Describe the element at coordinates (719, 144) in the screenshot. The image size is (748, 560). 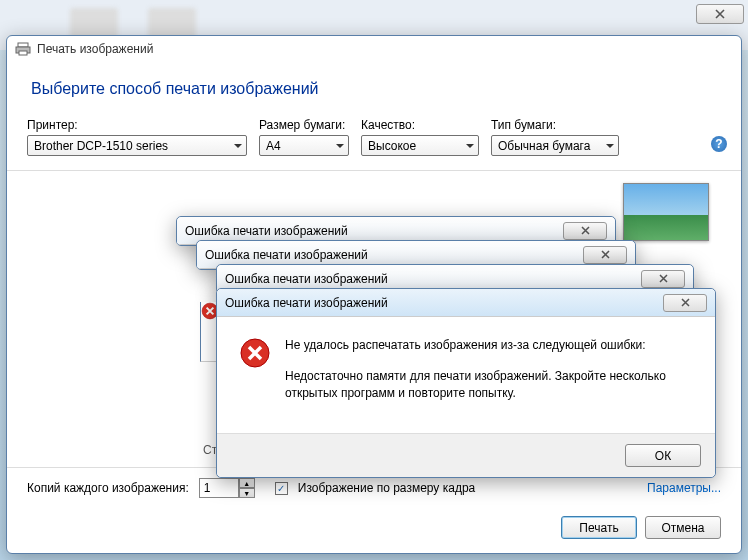
I see `help-icon: ?` at that location.